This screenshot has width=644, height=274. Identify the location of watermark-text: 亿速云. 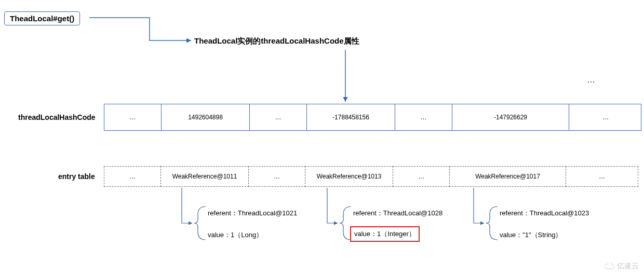
(628, 266).